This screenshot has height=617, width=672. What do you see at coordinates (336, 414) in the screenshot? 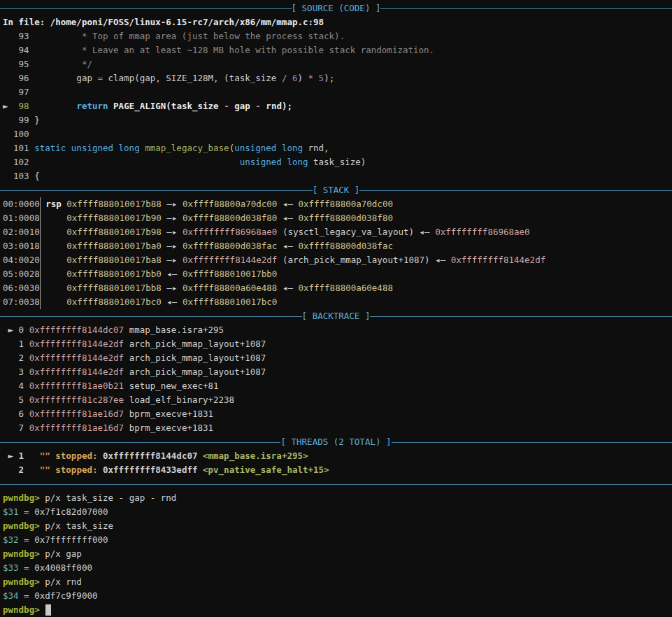
I see `backtrace-frame-row: 6 0xffffffff81ae16d7 bprm_execve+1831` at bounding box center [336, 414].